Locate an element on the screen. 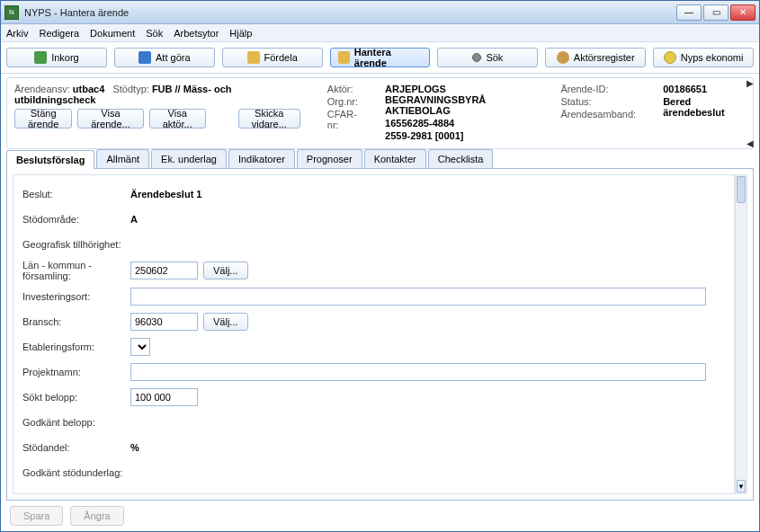 This screenshot has width=760, height=532. arendeansv-value: utbac4 is located at coordinates (88, 89).